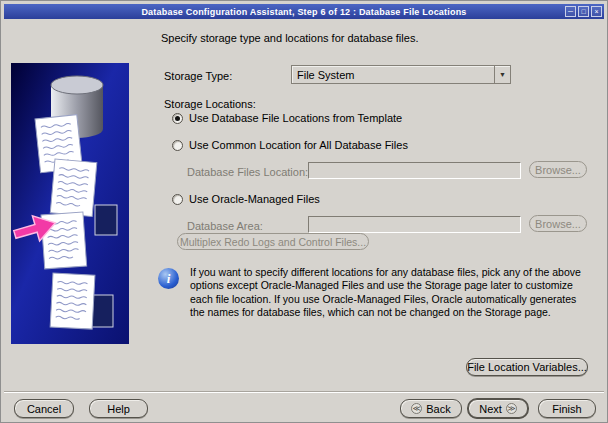 This screenshot has width=608, height=423. What do you see at coordinates (527, 367) in the screenshot?
I see `file-location-variables-label: File Location Variables...` at bounding box center [527, 367].